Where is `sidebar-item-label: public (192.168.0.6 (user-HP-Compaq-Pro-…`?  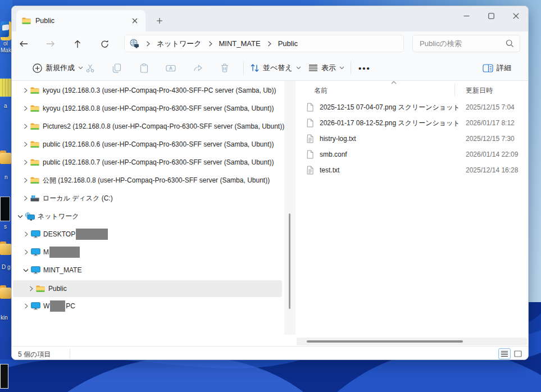
sidebar-item-label: public (192.168.0.6 (user-HP-Compaq-Pro-… is located at coordinates (158, 144).